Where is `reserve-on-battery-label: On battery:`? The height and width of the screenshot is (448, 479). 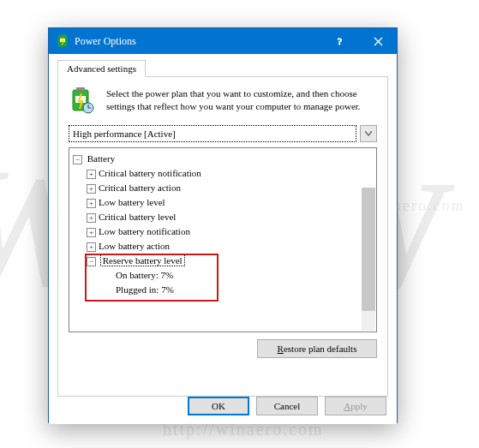 reserve-on-battery-label: On battery: is located at coordinates (137, 275).